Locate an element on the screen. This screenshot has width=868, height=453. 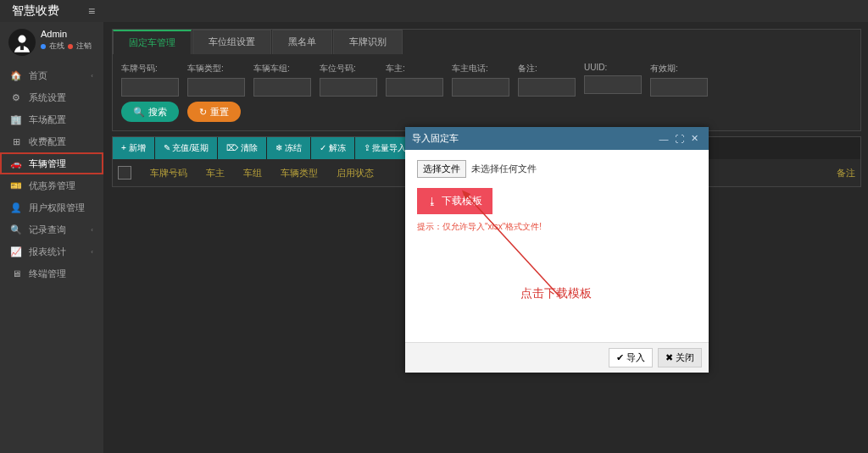
sidebar-item-label: 报表统计 is located at coordinates (47, 252).